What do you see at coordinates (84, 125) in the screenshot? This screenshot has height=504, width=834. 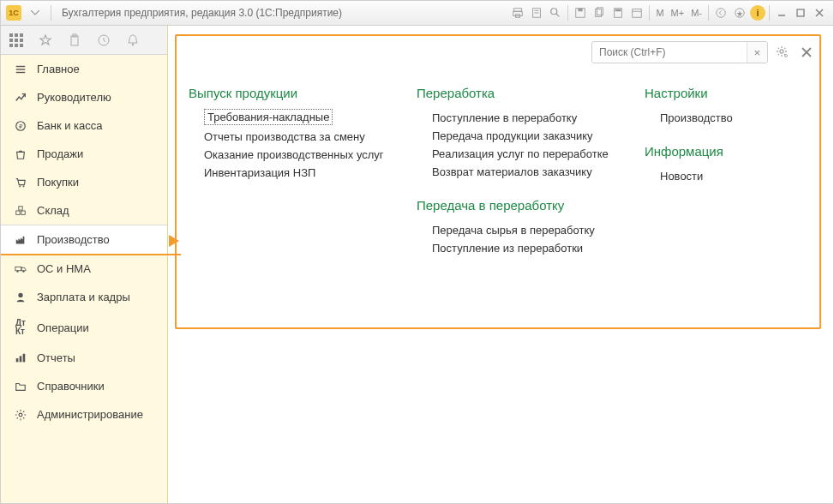 I see `nav-bank: ₽ Банк и касса` at bounding box center [84, 125].